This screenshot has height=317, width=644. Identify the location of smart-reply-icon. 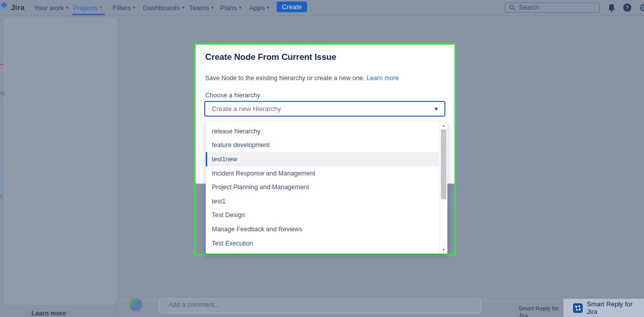
(578, 308).